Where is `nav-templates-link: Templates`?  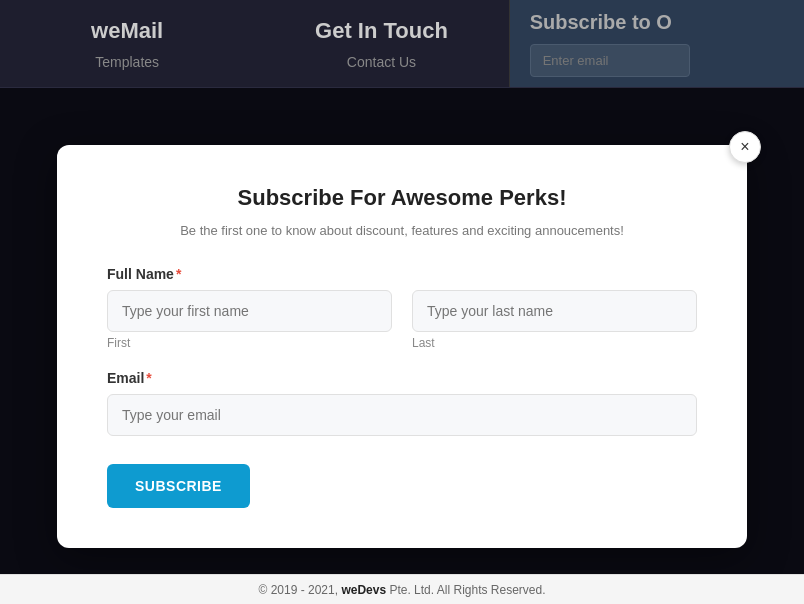
nav-templates-link: Templates is located at coordinates (127, 62).